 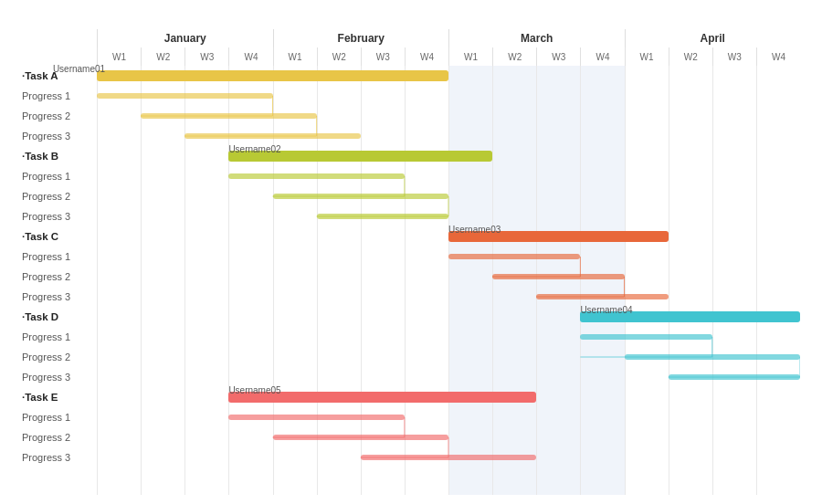 I want to click on data-row: Username01, so click(x=448, y=76).